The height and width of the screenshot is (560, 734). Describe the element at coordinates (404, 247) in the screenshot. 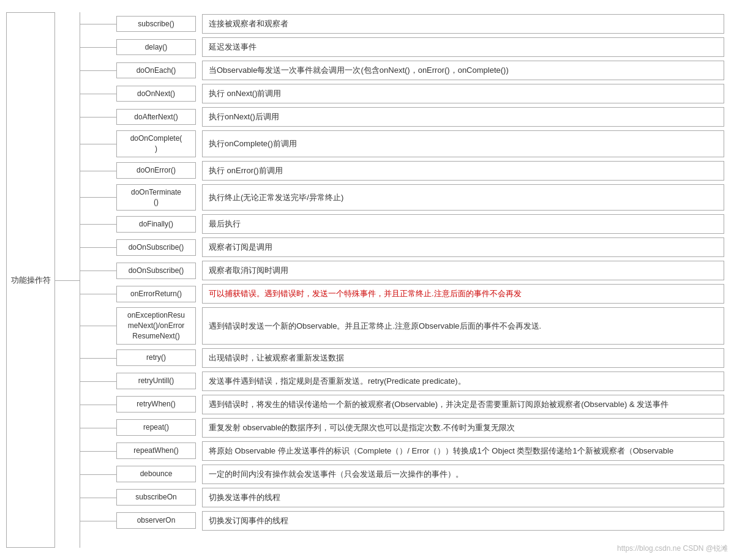

I see `table-row: doOnSubscribe()观察者订阅是调用` at that location.